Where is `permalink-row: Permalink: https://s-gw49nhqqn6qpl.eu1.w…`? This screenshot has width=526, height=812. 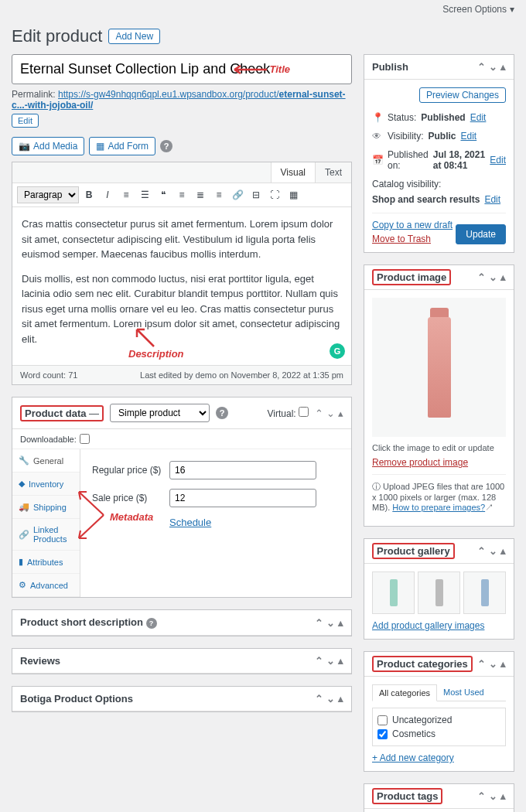 permalink-row: Permalink: https://s-gw49nhqqn6qpl.eu1.w… is located at coordinates (182, 100).